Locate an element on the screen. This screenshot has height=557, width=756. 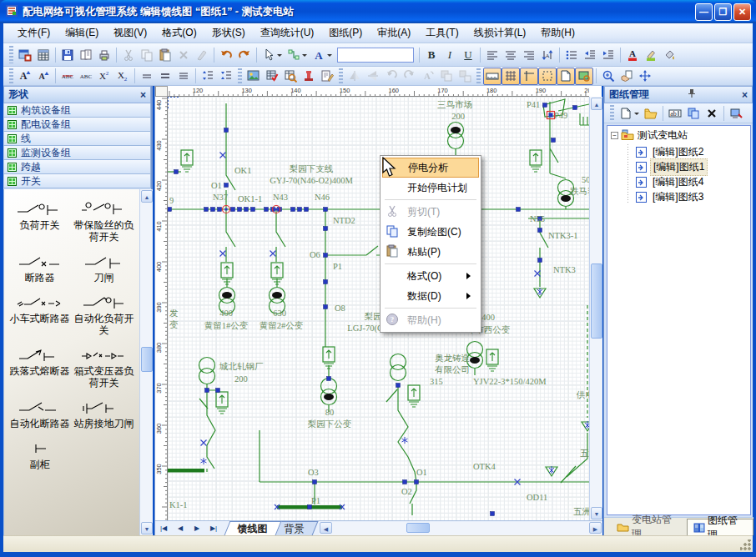
toggle-marquee-button is located at coordinates (547, 77).